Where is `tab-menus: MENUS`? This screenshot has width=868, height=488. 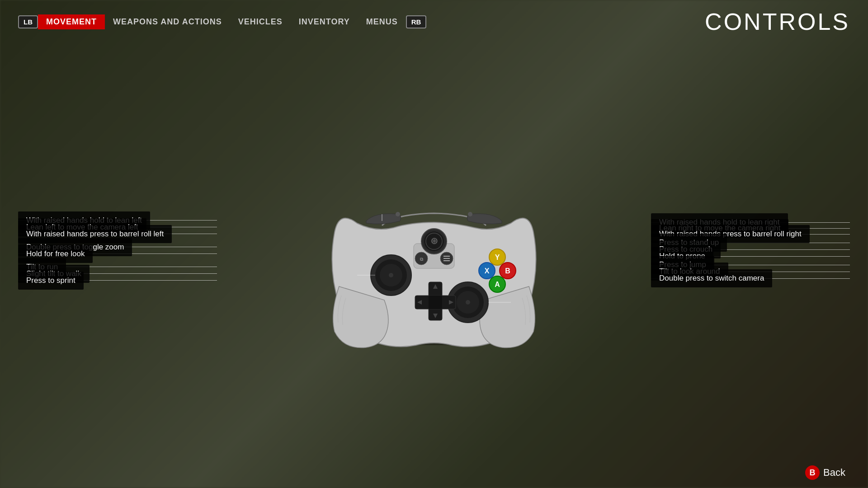
tab-menus: MENUS is located at coordinates (382, 22).